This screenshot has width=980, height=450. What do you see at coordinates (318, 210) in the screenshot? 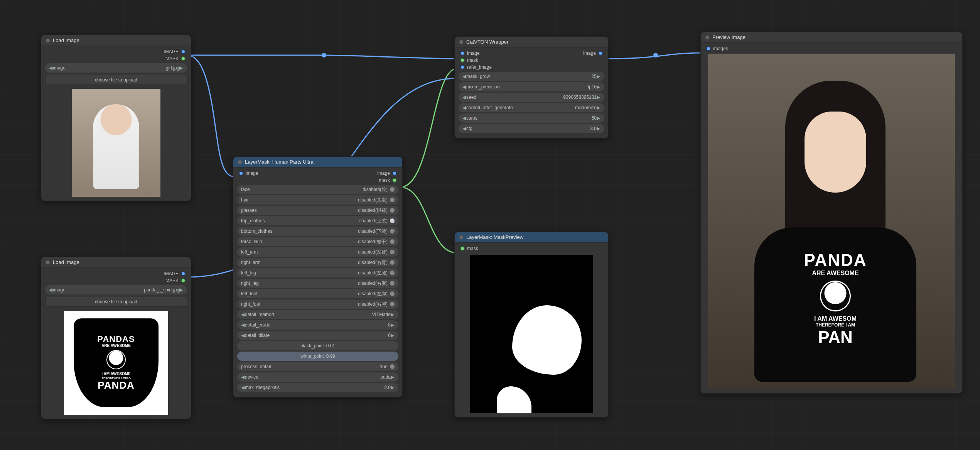
I see `param-part-glasses: glassesdisabled(眼镜)` at bounding box center [318, 210].